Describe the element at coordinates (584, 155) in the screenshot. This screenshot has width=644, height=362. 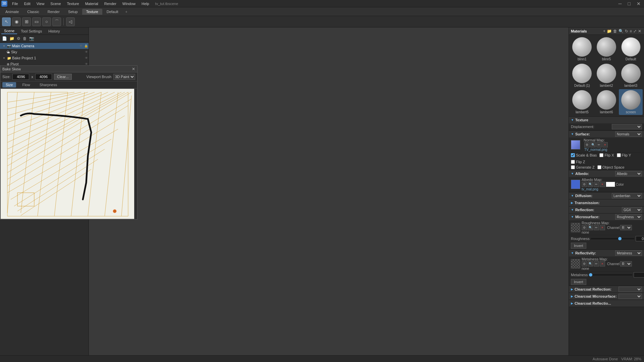
I see `scale-bias-item: Scale & Bias` at that location.